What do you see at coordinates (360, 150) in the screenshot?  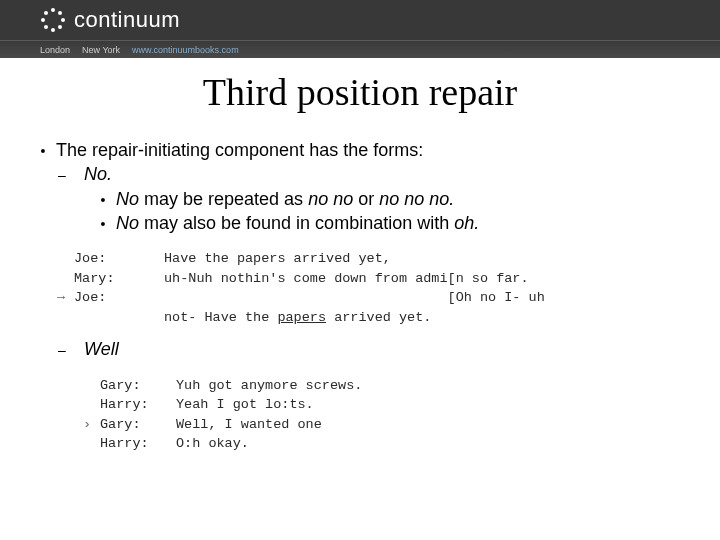 I see `lead-bullet: • The repair-initiating component has th…` at bounding box center [360, 150].